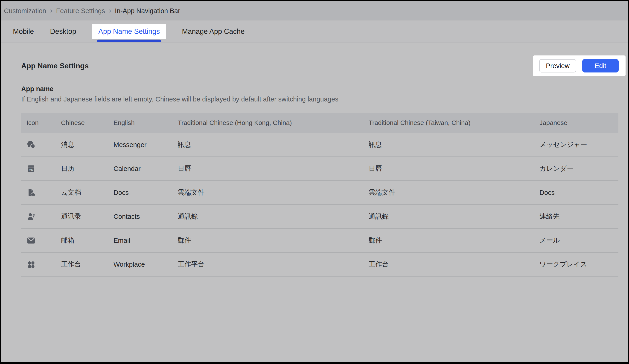 Image resolution: width=629 pixels, height=364 pixels. I want to click on docs-icon, so click(41, 193).